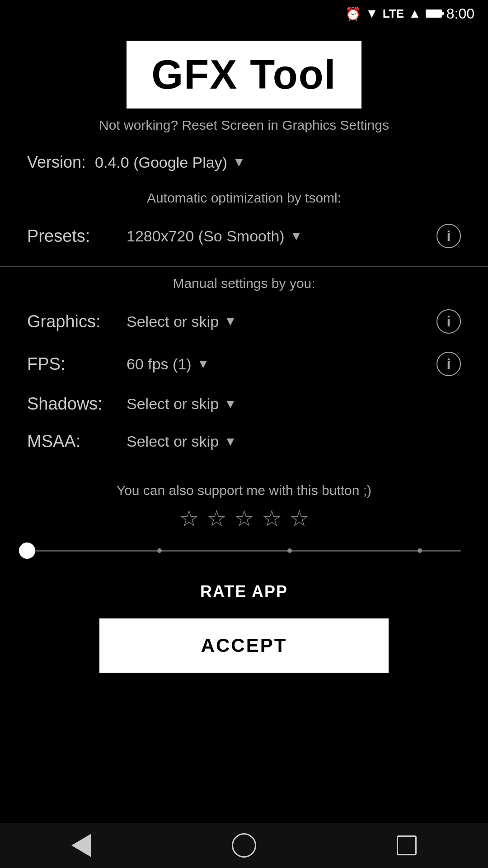 This screenshot has height=868, width=488. Describe the element at coordinates (244, 441) in the screenshot. I see `msaa-row: MSAA: Select or skip ▼` at that location.